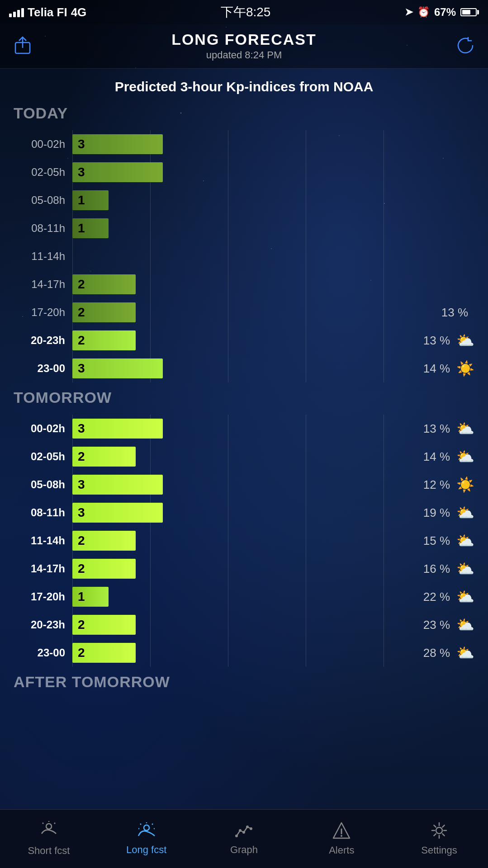 This screenshot has width=488, height=868. Describe the element at coordinates (104, 284) in the screenshot. I see `kp-bar-1417: 2` at that location.